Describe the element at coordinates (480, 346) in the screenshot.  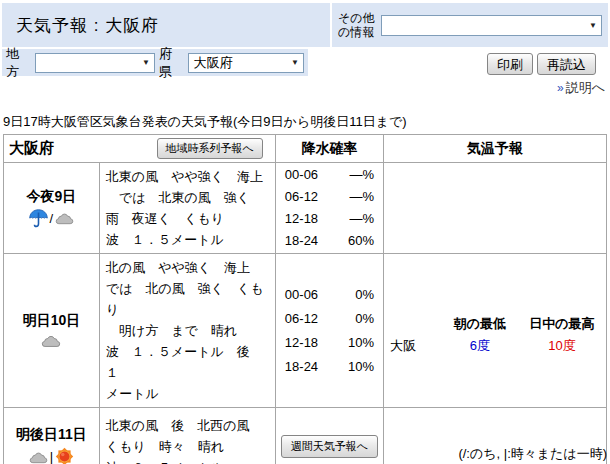
I see `temp-min-value: 6度` at that location.